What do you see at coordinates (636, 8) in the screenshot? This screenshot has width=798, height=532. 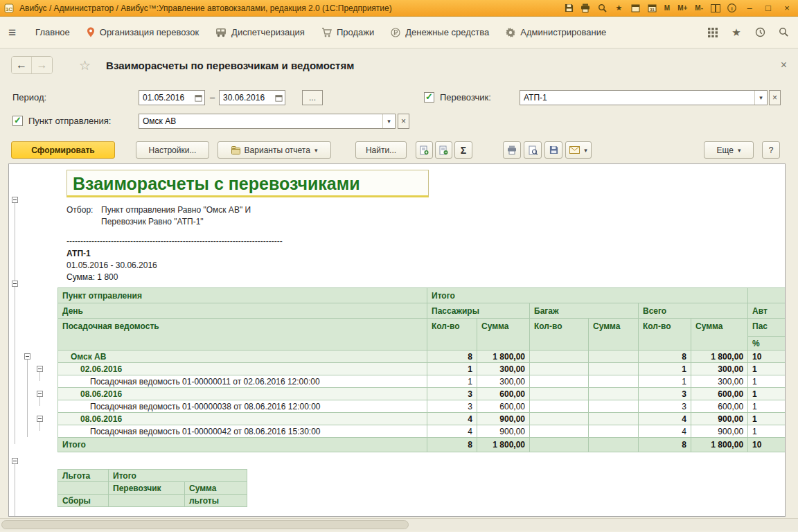 I see `calendar-icon` at bounding box center [636, 8].